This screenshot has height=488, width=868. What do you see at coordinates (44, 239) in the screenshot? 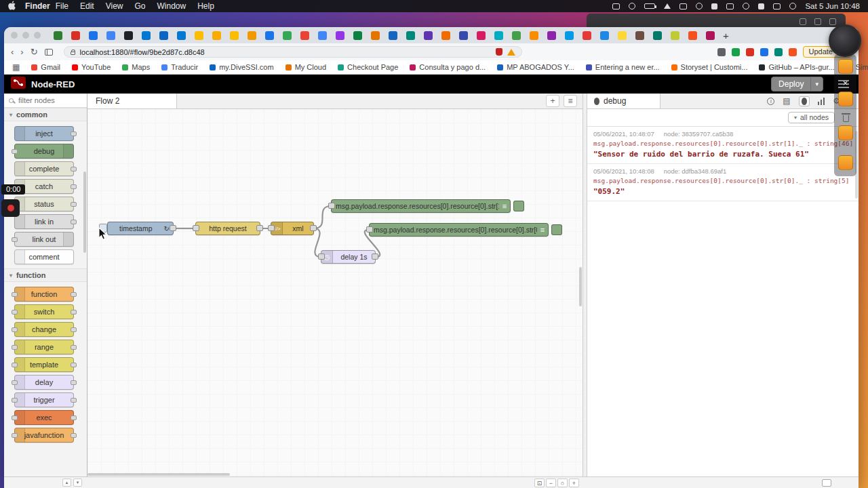
I see `palette-node-link-out: link out` at bounding box center [44, 239].